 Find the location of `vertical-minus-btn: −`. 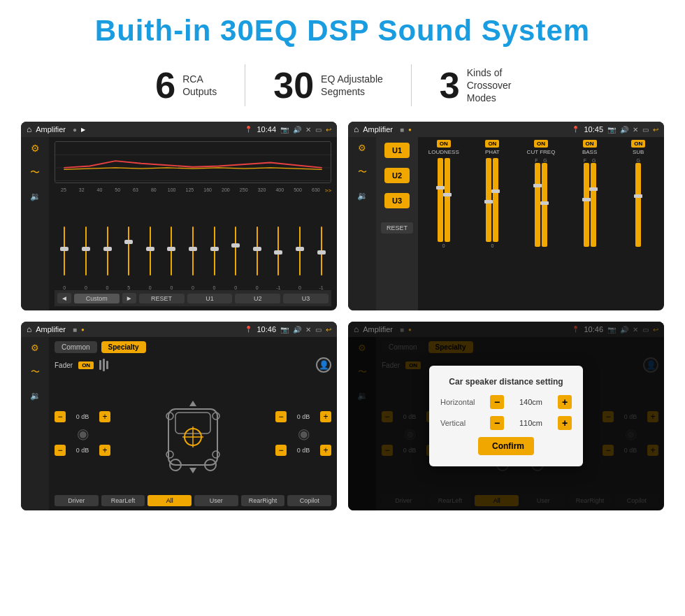

vertical-minus-btn: − is located at coordinates (497, 423).